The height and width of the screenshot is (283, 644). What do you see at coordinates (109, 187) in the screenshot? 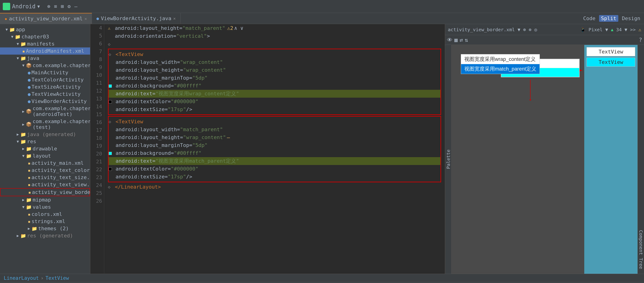
I see `fold-marker: ◇` at bounding box center [109, 187].